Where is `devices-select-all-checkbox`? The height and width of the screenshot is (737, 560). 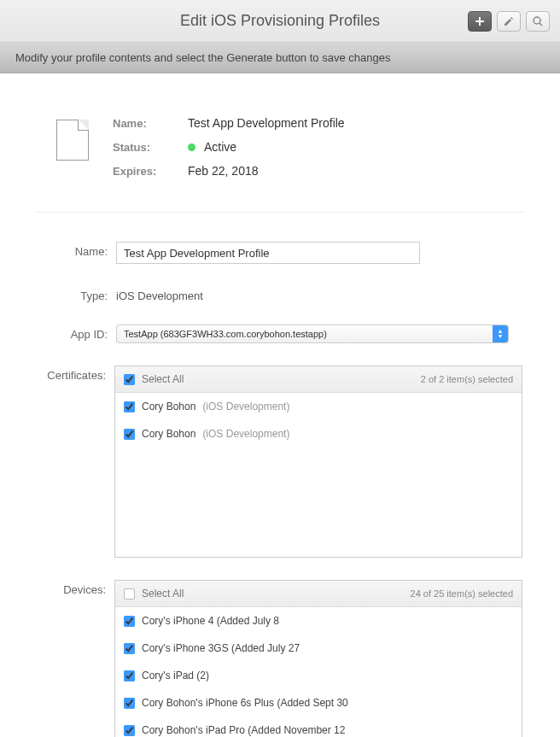 devices-select-all-checkbox is located at coordinates (130, 594).